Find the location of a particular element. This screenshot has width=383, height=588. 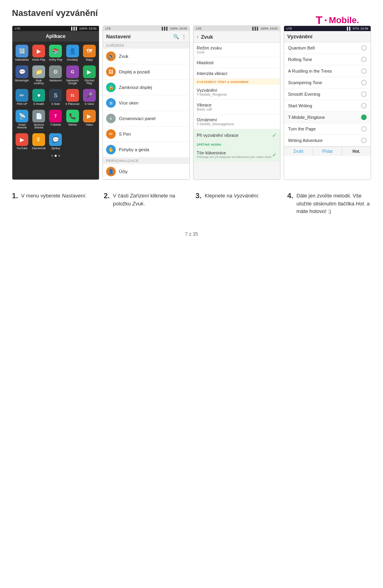

ringtone-rustling: A Rustling in the Trees is located at coordinates (327, 71).